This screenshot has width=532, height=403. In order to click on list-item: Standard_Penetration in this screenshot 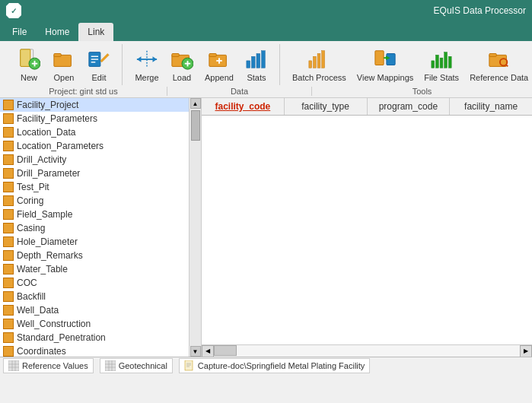, I will do `click(94, 338)`.